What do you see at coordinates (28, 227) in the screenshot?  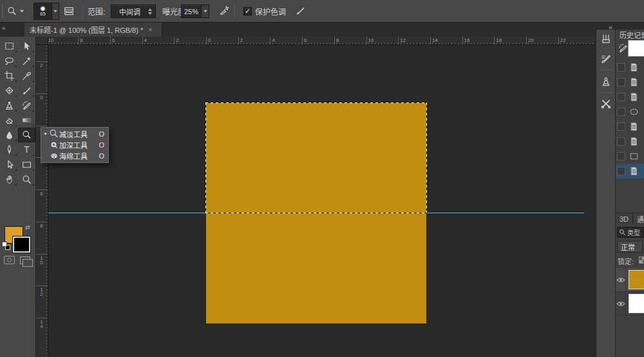 I see `swap-colors-icon: ⇄` at bounding box center [28, 227].